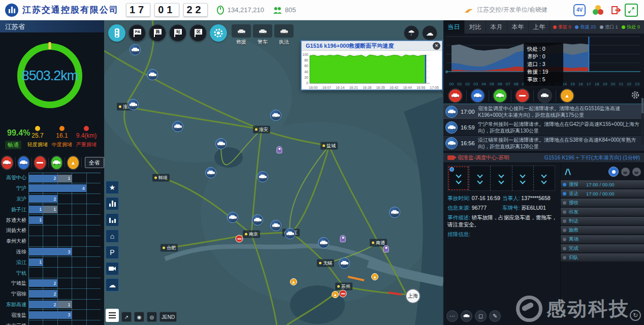 This screenshot has width=644, height=325. What do you see at coordinates (602, 221) in the screenshot?
I see `step-row: 到达` at bounding box center [602, 221].